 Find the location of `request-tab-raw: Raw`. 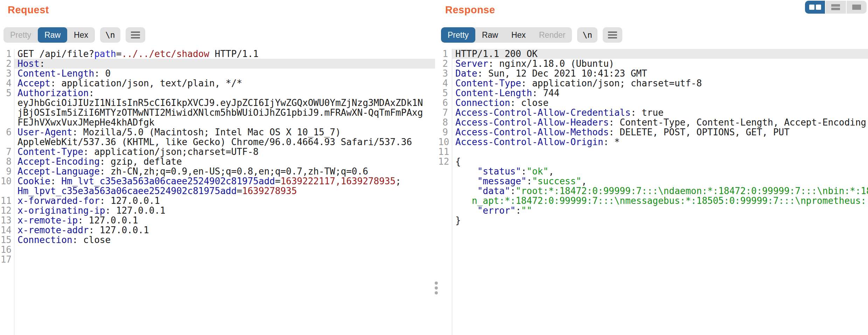

request-tab-raw: Raw is located at coordinates (52, 35).